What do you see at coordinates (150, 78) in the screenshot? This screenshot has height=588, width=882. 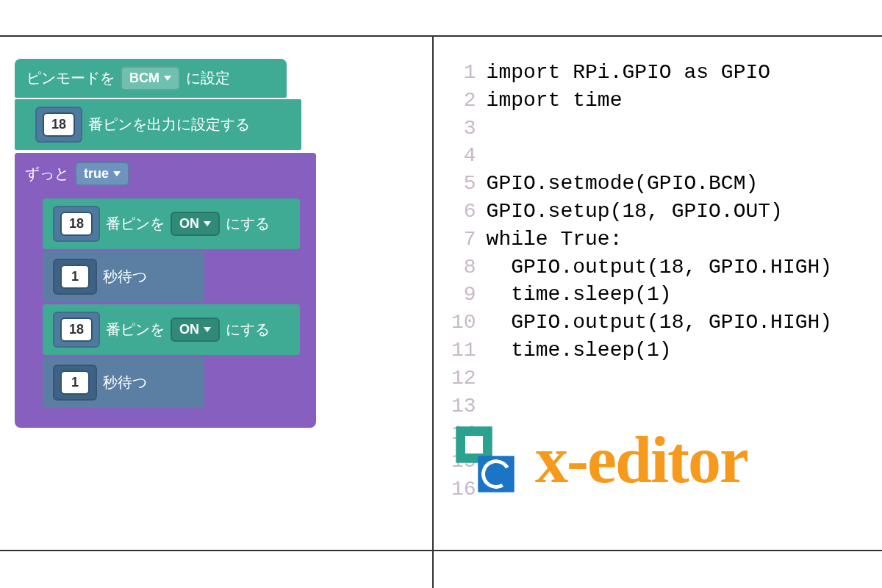 I see `pin-mode-dropdown: BCM` at bounding box center [150, 78].